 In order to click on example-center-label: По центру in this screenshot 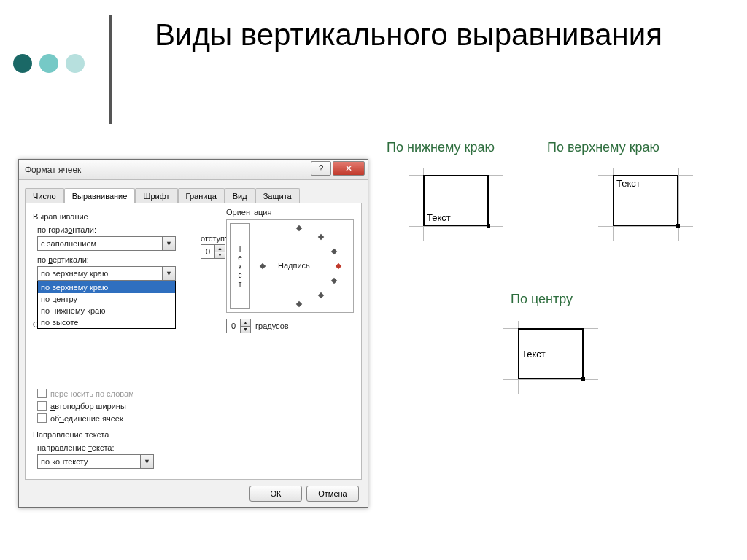, I will do `click(541, 299)`.